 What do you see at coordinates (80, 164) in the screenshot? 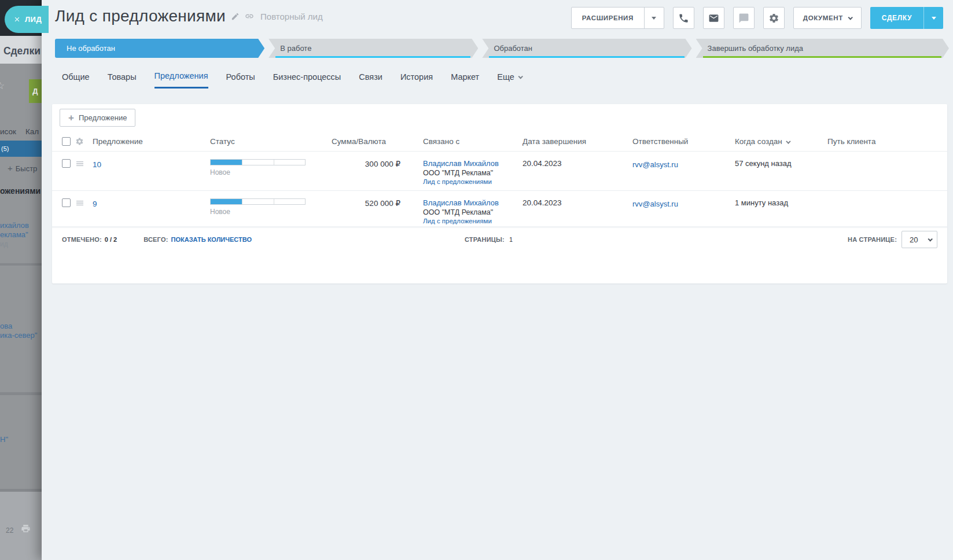
I see `hamburger-icon` at bounding box center [80, 164].